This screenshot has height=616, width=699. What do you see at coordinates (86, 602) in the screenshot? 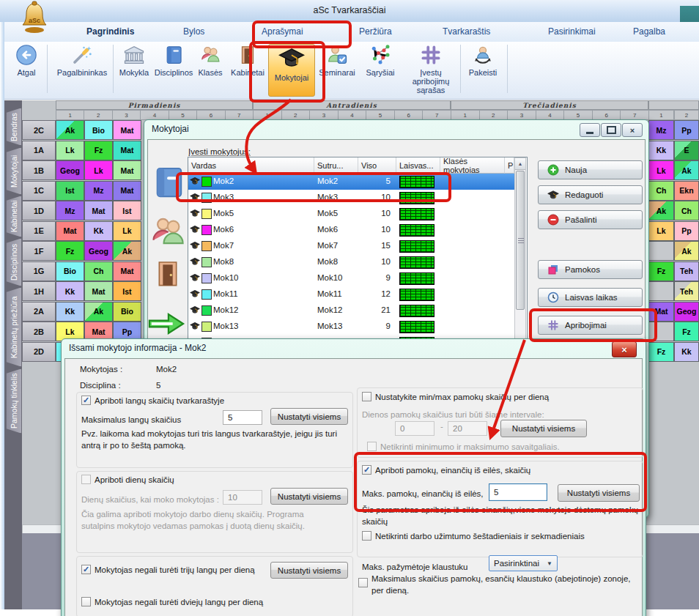
I see `no-two-windows-checkbox` at bounding box center [86, 602].